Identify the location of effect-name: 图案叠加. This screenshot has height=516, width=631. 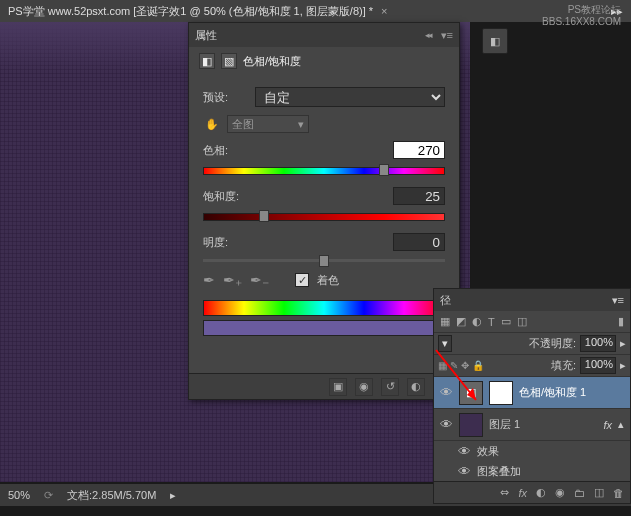
(499, 472).